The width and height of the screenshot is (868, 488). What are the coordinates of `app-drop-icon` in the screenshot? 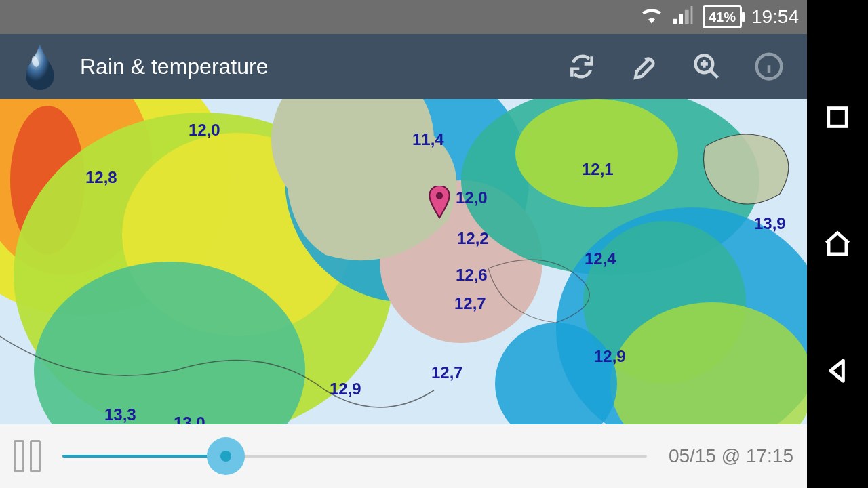 It's located at (40, 66).